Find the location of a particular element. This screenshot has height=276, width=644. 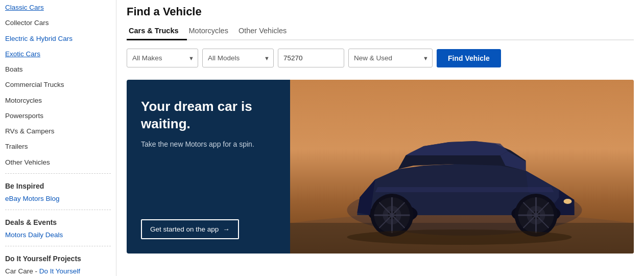

tab-motorcycles: Motorcycles is located at coordinates (211, 32).